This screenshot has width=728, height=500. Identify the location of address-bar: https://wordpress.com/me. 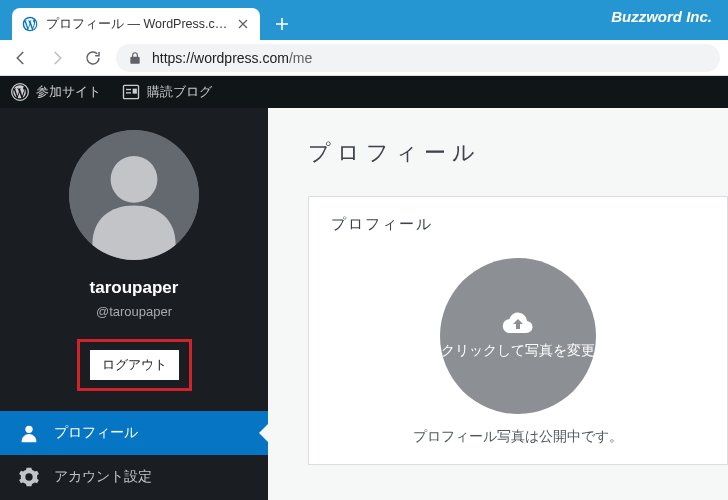
(418, 58).